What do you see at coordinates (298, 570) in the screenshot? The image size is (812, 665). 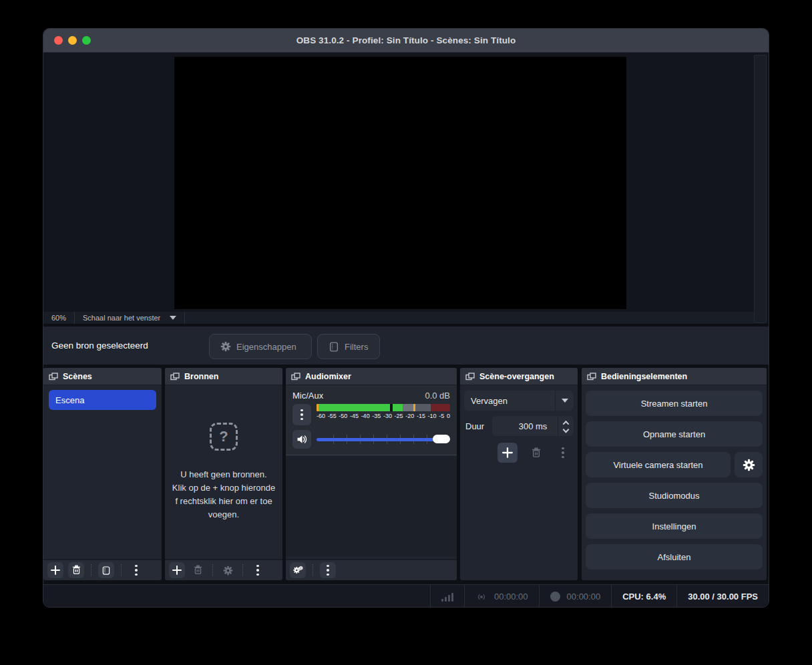 I see `advanced-audio-button` at bounding box center [298, 570].